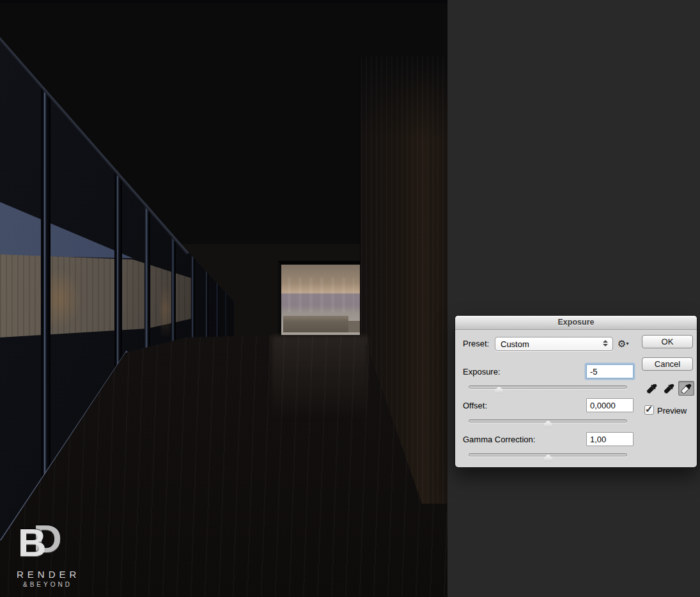 Image resolution: width=700 pixels, height=597 pixels. Describe the element at coordinates (667, 341) in the screenshot. I see `ok-button: OK` at that location.